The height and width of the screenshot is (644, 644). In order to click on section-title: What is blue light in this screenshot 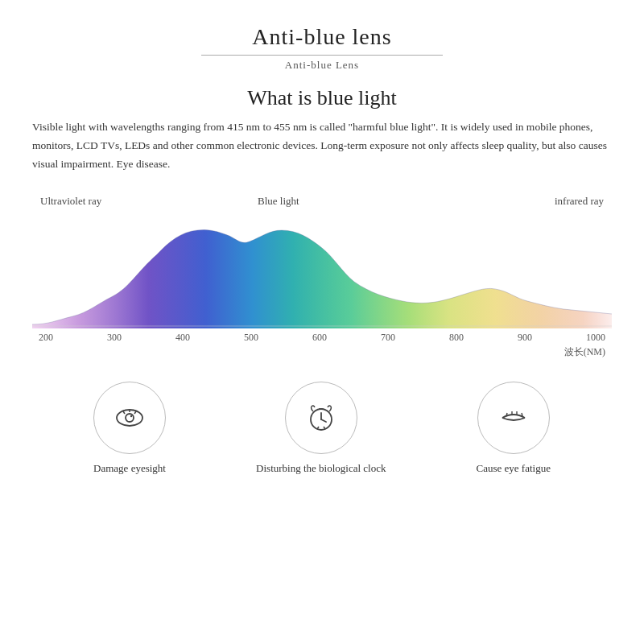, I will do `click(322, 98)`.